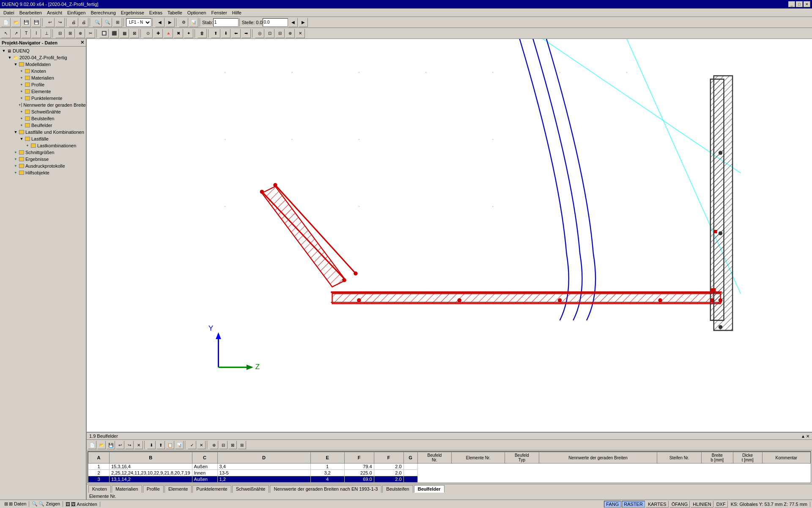 The height and width of the screenshot is (508, 812). What do you see at coordinates (70, 33) in the screenshot?
I see `tool-7: ⊞` at bounding box center [70, 33].